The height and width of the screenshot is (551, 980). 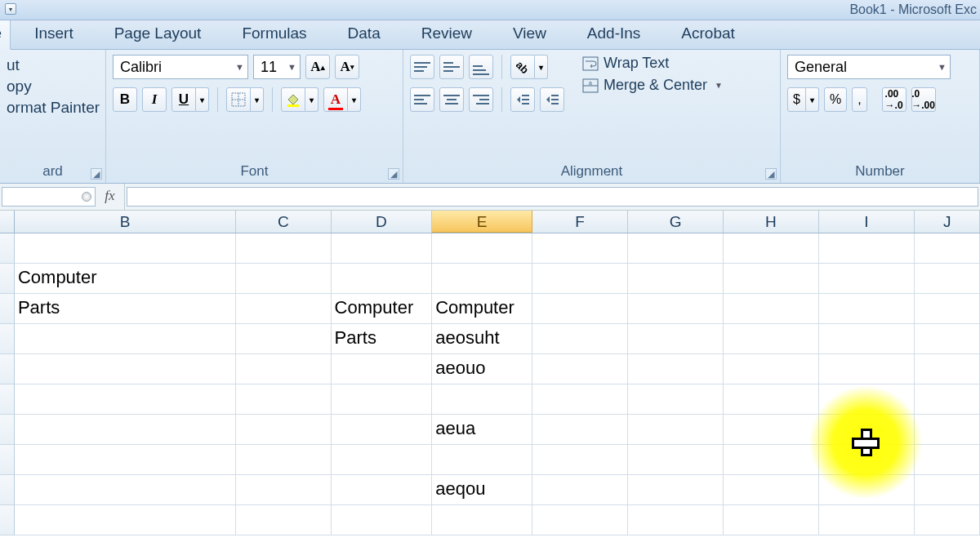 What do you see at coordinates (523, 100) in the screenshot?
I see `decrease-indent-button` at bounding box center [523, 100].